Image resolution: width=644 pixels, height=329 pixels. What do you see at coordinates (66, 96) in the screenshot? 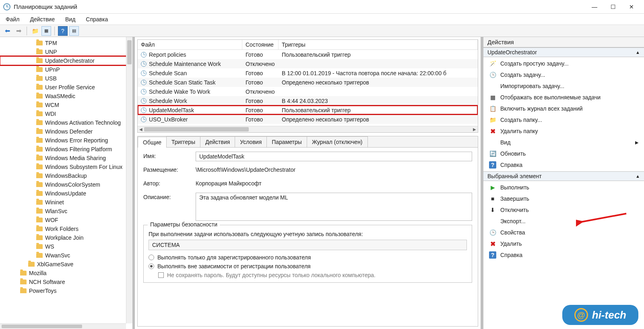
I see `tree-item: WaaSMedic` at bounding box center [66, 96].